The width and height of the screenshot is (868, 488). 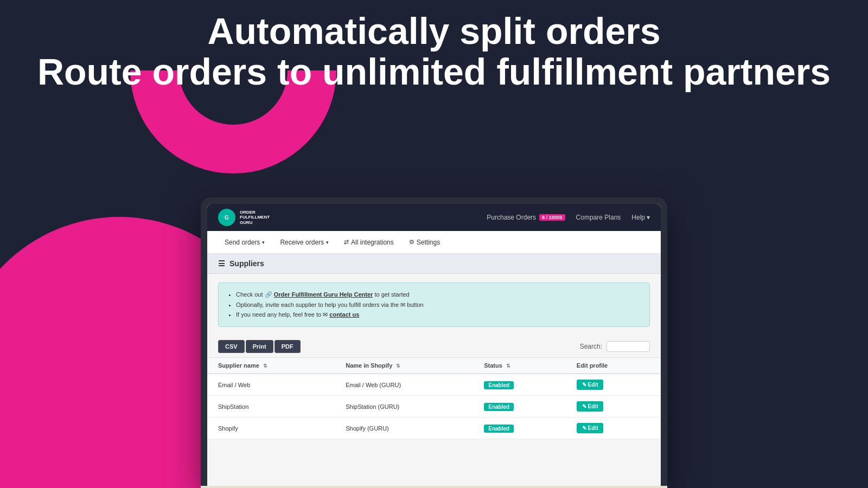 I want to click on email-icon-2: ✉, so click(x=326, y=314).